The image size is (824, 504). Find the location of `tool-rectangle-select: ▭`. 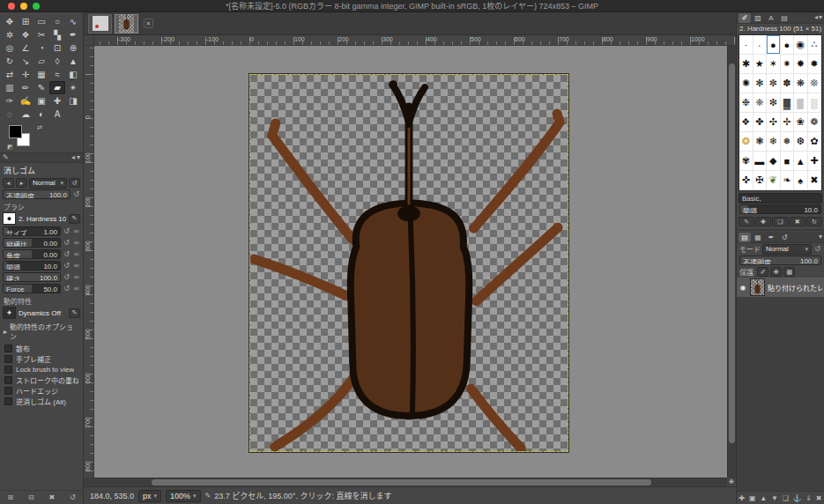

tool-rectangle-select: ▭ is located at coordinates (41, 21).